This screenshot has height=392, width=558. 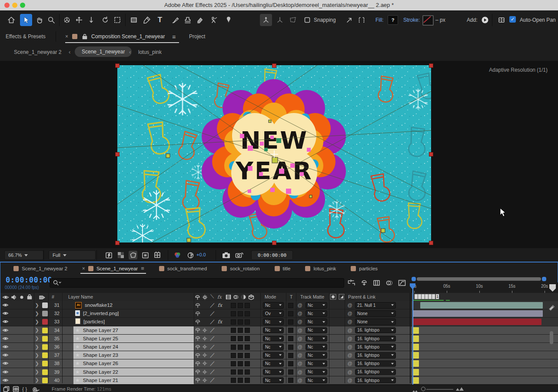 What do you see at coordinates (273, 314) in the screenshot?
I see `blend-mode-dropdown: Ov` at bounding box center [273, 314].